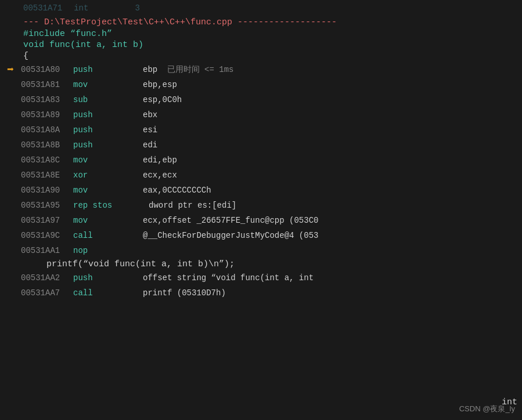 The height and width of the screenshot is (420, 522). What do you see at coordinates (108, 190) in the screenshot?
I see `mnemonic-8: mov` at bounding box center [108, 190].